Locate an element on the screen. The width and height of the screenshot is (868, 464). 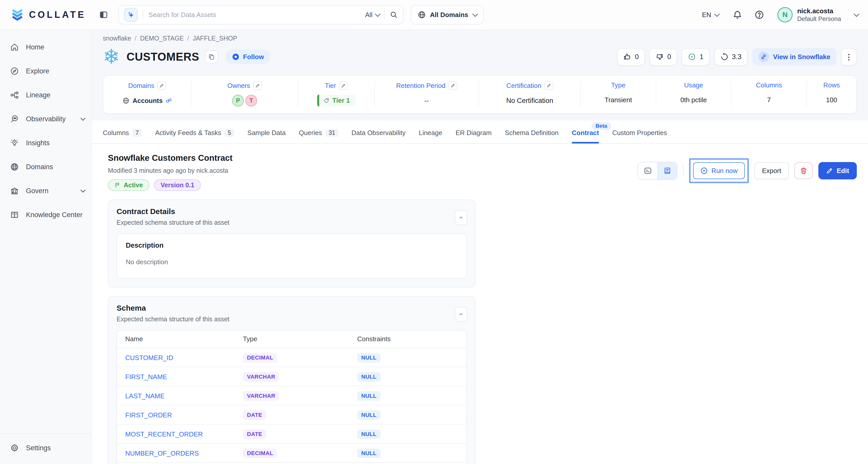
domain-value: Accounts is located at coordinates (148, 101).